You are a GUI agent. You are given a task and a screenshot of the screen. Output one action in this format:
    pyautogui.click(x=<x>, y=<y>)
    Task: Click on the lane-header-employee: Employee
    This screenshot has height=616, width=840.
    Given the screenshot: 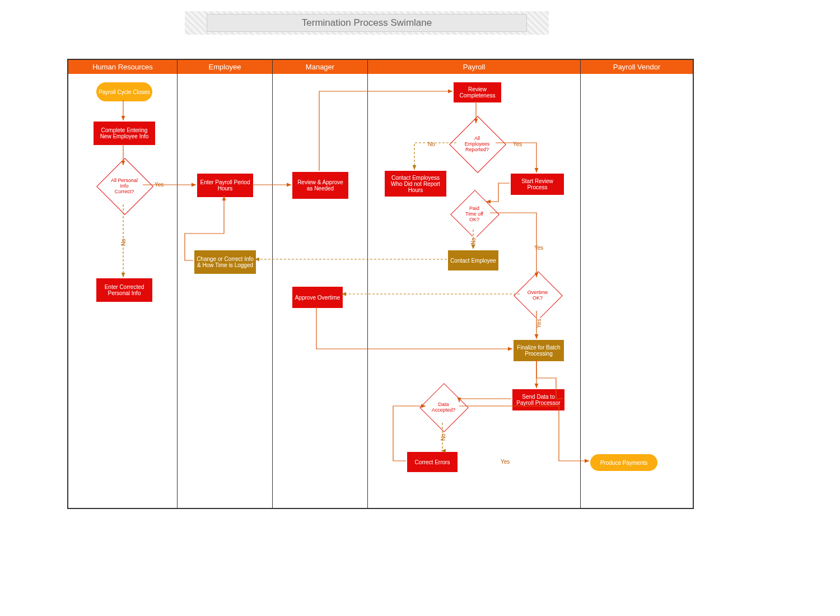 What is the action you would take?
    pyautogui.click(x=225, y=67)
    